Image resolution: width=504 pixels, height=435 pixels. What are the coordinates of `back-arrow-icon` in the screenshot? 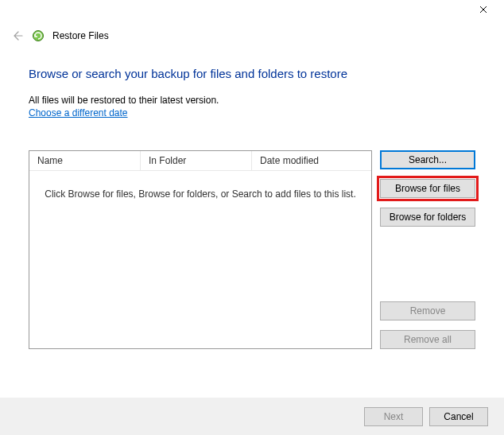 It's located at (17, 36).